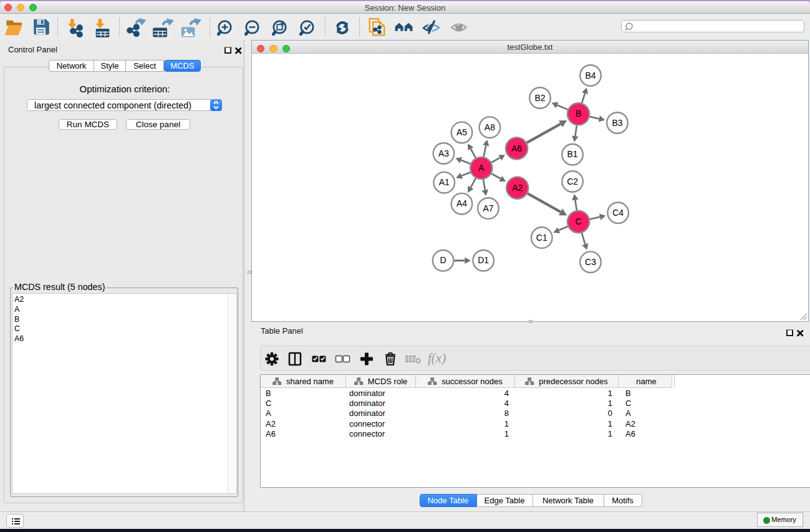 The width and height of the screenshot is (810, 532). What do you see at coordinates (481, 168) in the screenshot?
I see `svg-text: A` at bounding box center [481, 168].